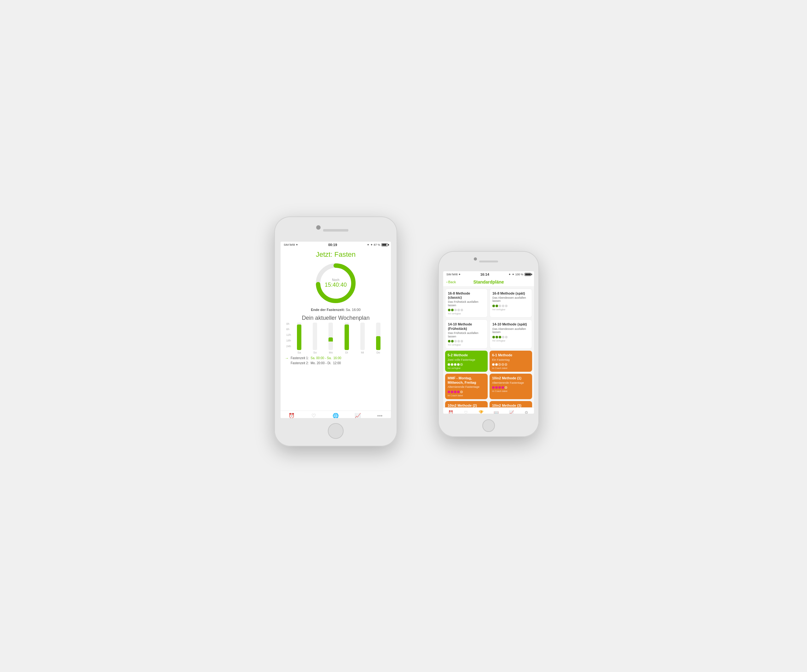  I want to click on small-home-button, so click(489, 425).